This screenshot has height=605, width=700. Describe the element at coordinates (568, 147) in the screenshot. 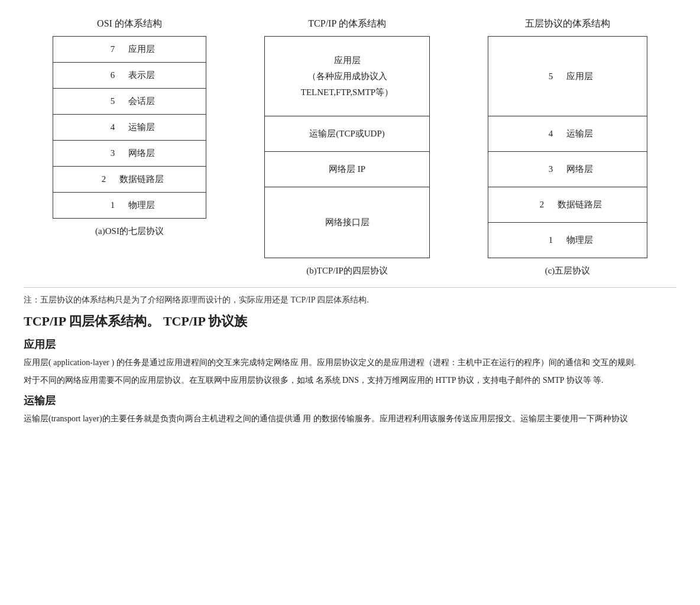

I see `five-table: 5应用层 4运输层 3网络层` at that location.